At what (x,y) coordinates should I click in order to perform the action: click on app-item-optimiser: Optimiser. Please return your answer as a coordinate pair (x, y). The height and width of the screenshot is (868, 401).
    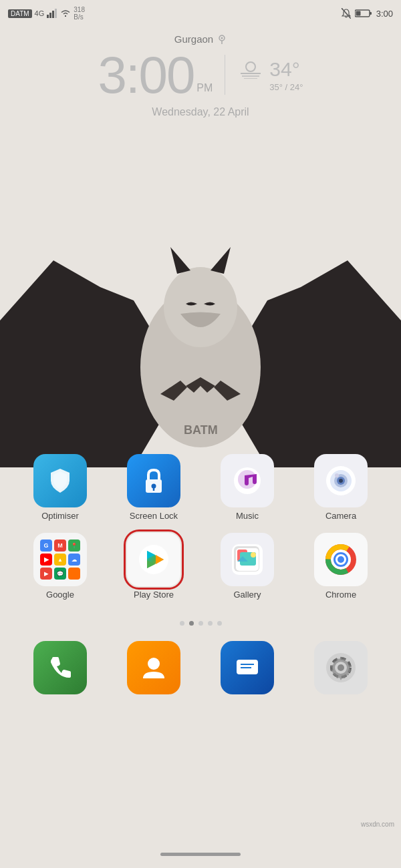
    Looking at the image, I should click on (60, 487).